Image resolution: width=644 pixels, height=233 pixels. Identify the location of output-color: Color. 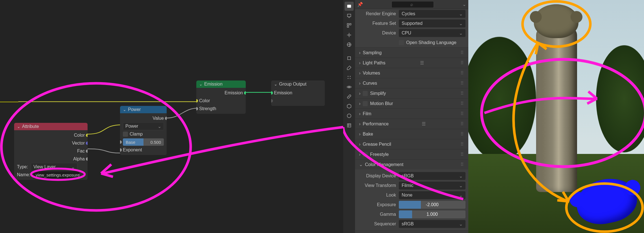
(79, 135).